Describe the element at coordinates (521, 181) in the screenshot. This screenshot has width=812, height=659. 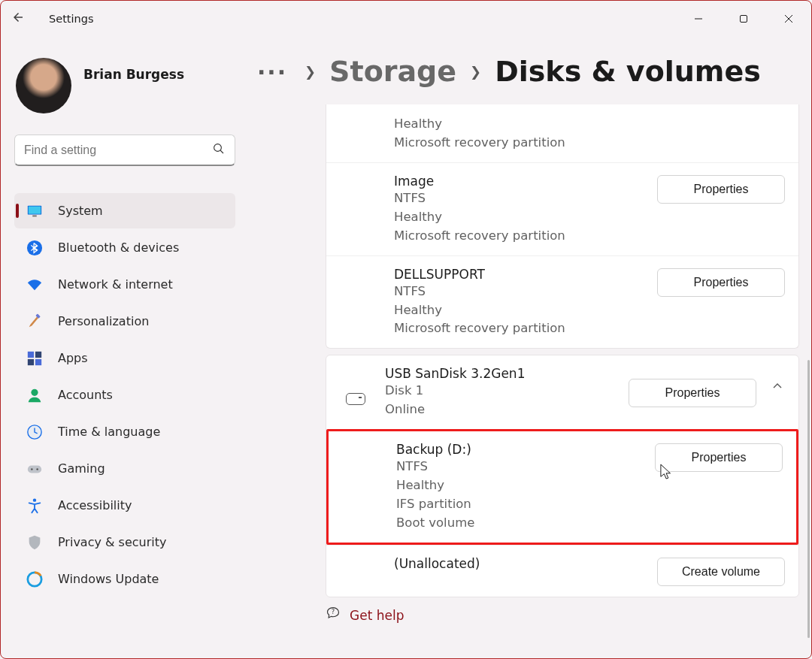
I see `volume-title: Image` at that location.